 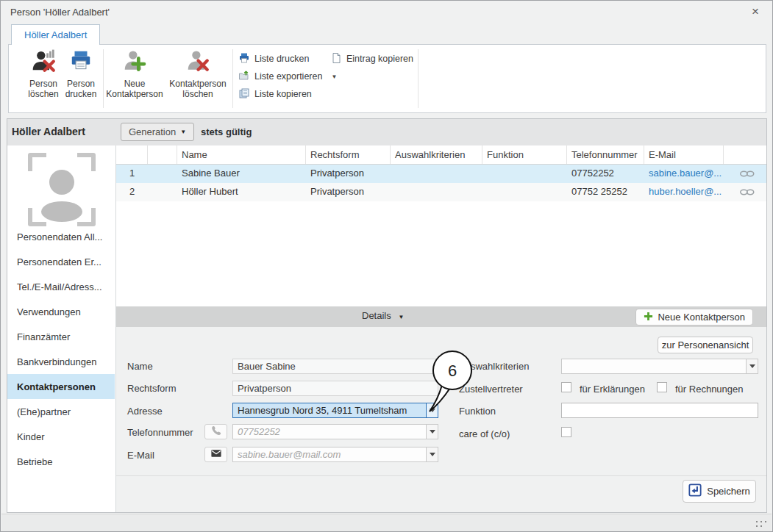 I want to click on column-telefonnummer: Telefonnummer, so click(x=606, y=154).